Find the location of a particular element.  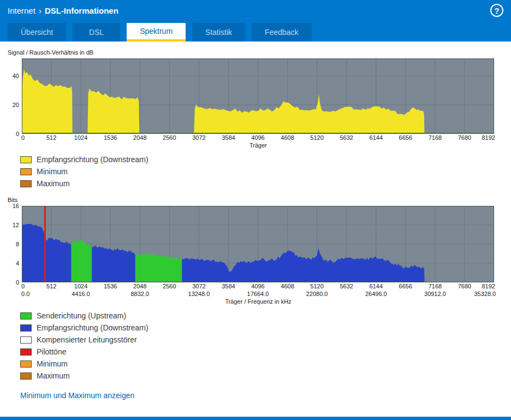

bits-chart-xtick-label: 6656 is located at coordinates (406, 286).